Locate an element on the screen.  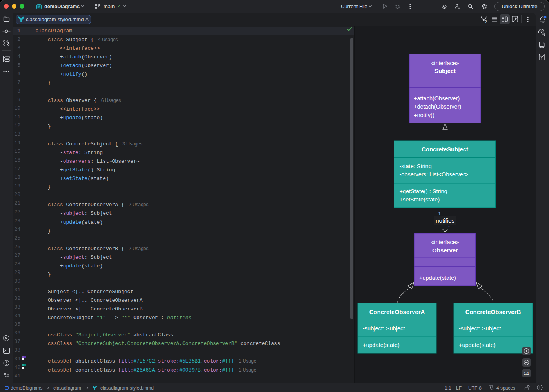
svg-text: 1:1 is located at coordinates (526, 374).